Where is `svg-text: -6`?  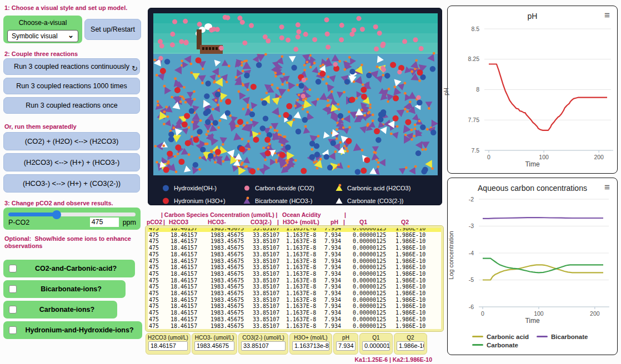
svg-text: -6 is located at coordinates (471, 307).